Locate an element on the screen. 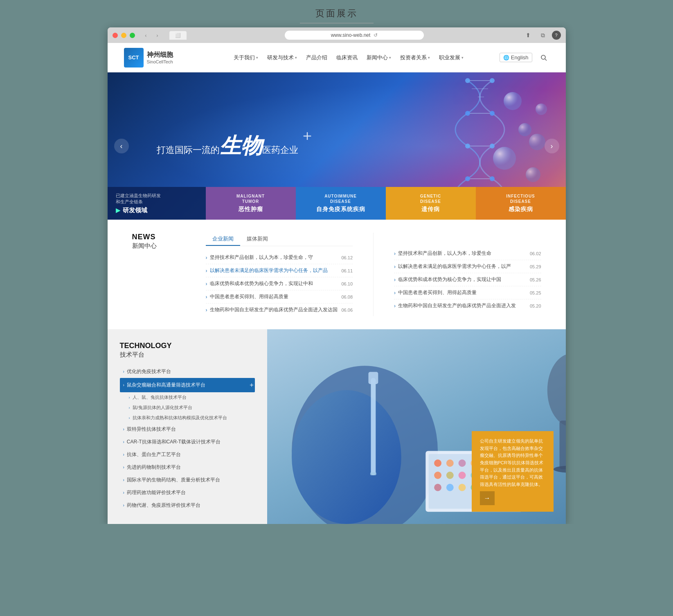 This screenshot has height=616, width=673. tech-subitem-human-mouse: › 人、鼠、兔抗抗体技术平台 is located at coordinates (187, 398).